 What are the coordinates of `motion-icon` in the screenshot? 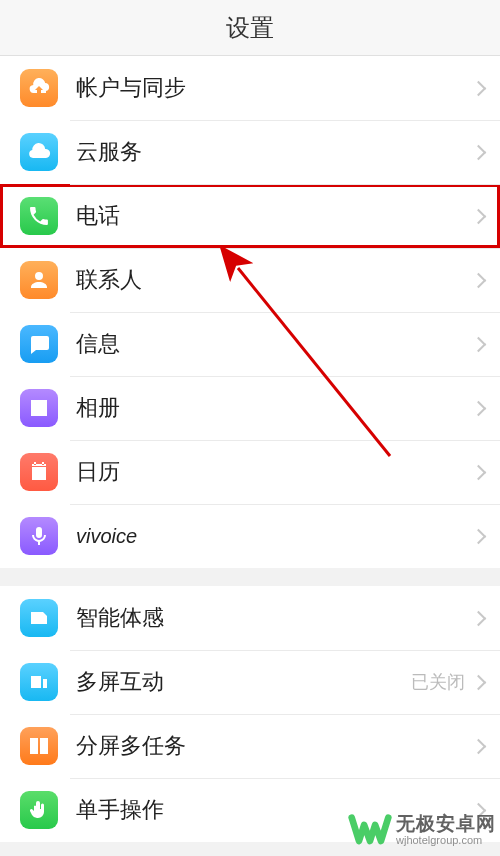 It's located at (39, 618).